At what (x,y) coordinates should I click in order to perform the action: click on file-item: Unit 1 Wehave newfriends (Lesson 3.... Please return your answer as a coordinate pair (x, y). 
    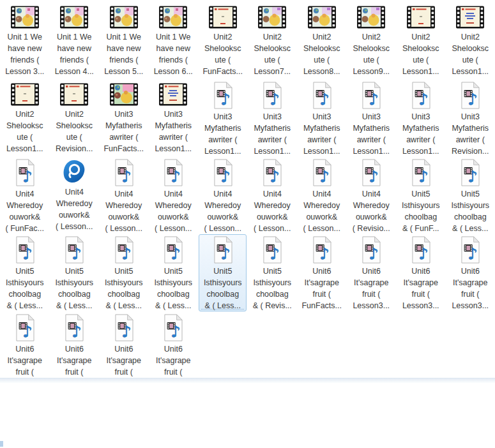
    Looking at the image, I should click on (24, 41).